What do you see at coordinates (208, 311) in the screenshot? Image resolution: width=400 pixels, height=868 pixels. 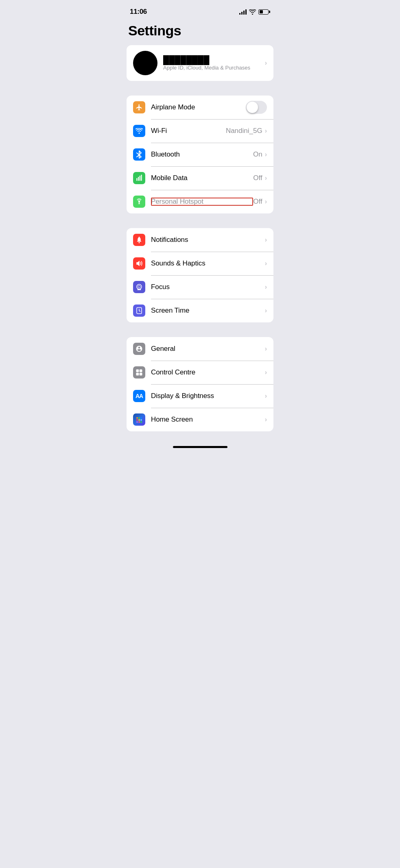 I see `screen-time-label: Screen Time` at bounding box center [208, 311].